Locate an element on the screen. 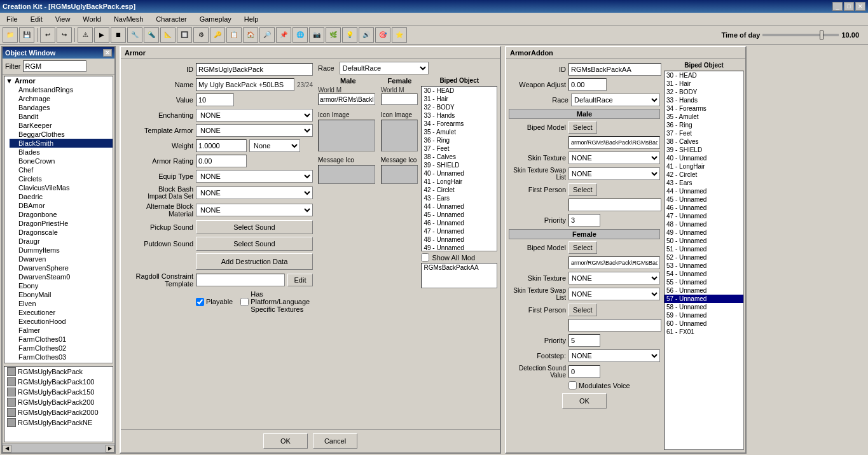 The width and height of the screenshot is (868, 455). tree-bonecrown: BoneCrown is located at coordinates (61, 161).